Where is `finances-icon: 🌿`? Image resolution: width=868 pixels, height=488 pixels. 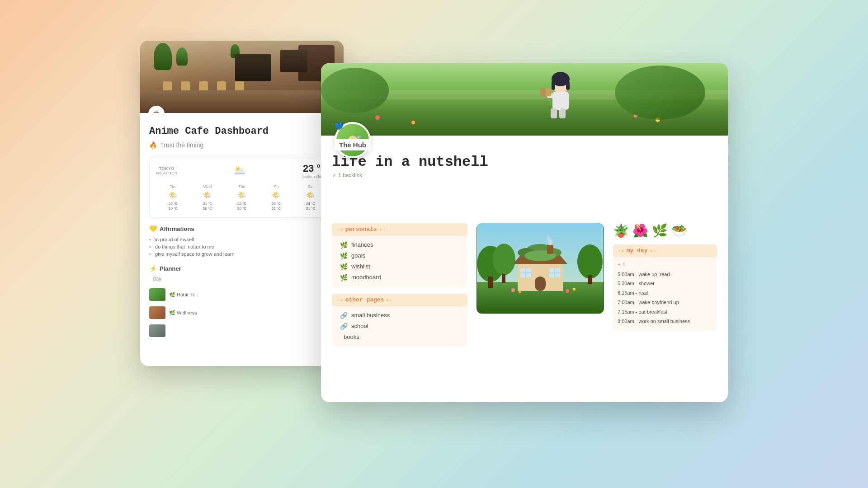
finances-icon: 🌿 is located at coordinates (344, 245).